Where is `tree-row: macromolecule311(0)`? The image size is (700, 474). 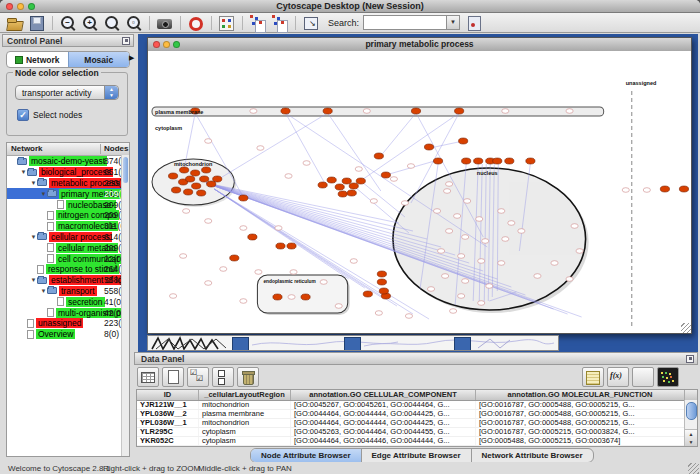 tree-row: macromolecule311(0) is located at coordinates (68, 226).